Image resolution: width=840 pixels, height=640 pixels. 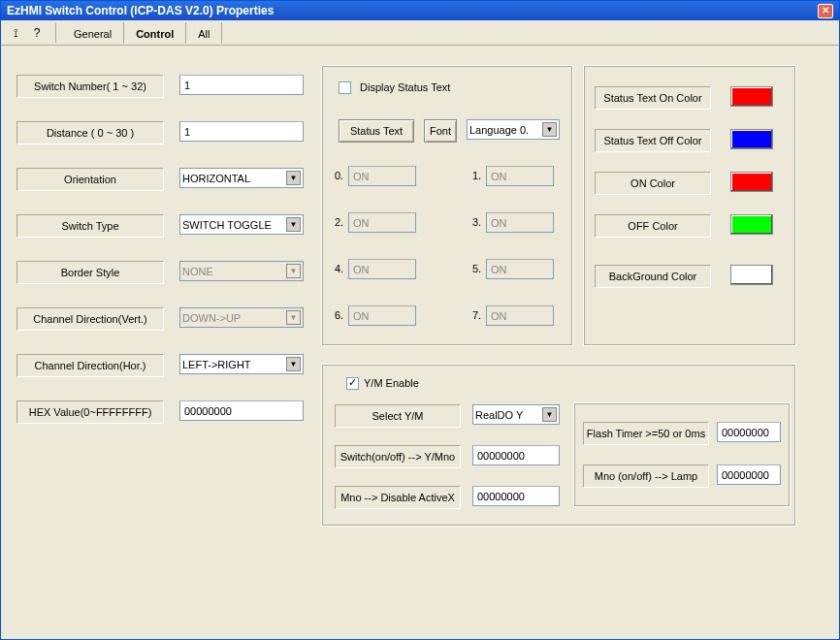 I want to click on ch-hor-label: Channel Direction(Hor.), so click(x=90, y=366).